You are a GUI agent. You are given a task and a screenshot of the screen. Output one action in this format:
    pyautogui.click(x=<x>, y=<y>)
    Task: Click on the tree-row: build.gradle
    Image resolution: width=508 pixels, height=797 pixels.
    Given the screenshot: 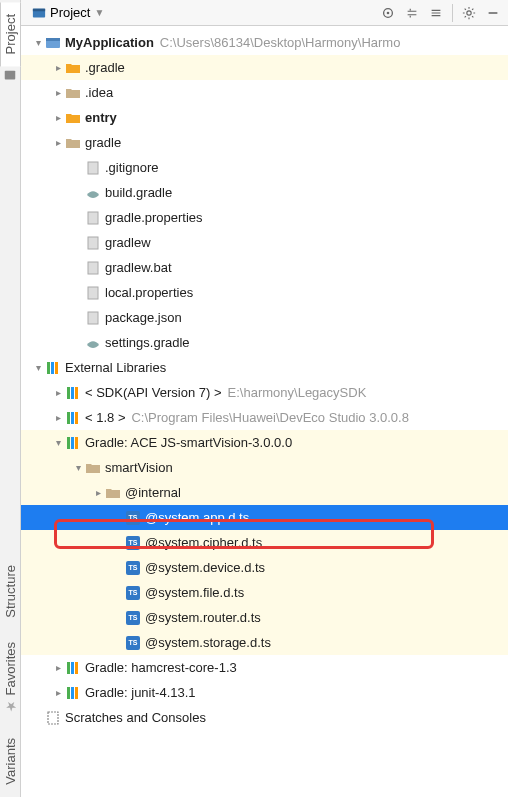 What is the action you would take?
    pyautogui.click(x=264, y=192)
    